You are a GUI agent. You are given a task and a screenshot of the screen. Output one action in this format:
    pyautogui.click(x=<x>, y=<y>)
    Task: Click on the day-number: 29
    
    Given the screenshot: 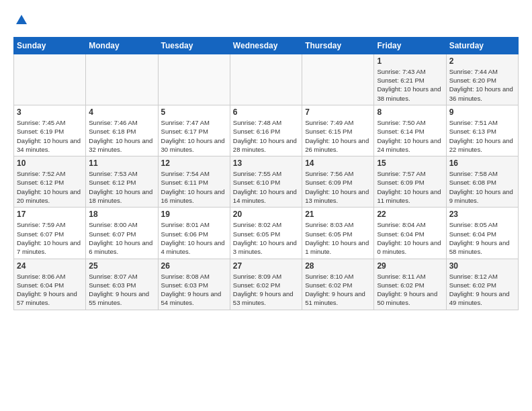 What is the action you would take?
    pyautogui.click(x=410, y=266)
    